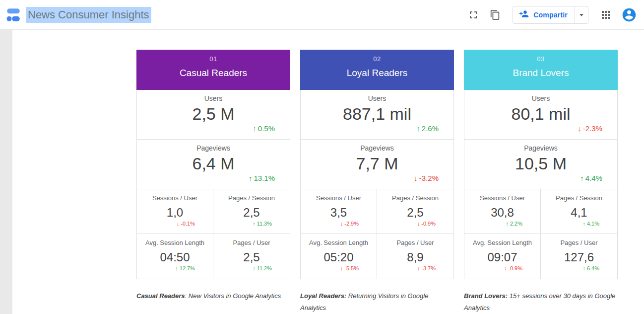 The width and height of the screenshot is (644, 314). What do you see at coordinates (213, 296) in the screenshot?
I see `segment-definition: Casual Readers: New Visitors in Google A…` at bounding box center [213, 296].